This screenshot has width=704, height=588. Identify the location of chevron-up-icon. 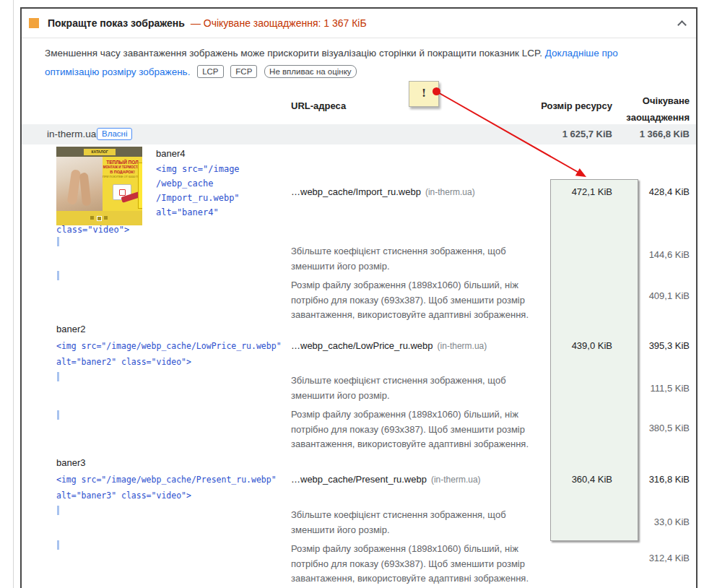
(682, 23).